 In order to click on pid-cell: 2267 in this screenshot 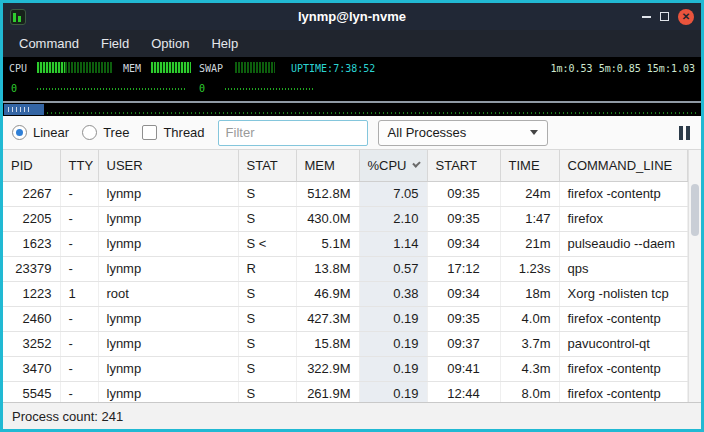, I will do `click(32, 194)`.